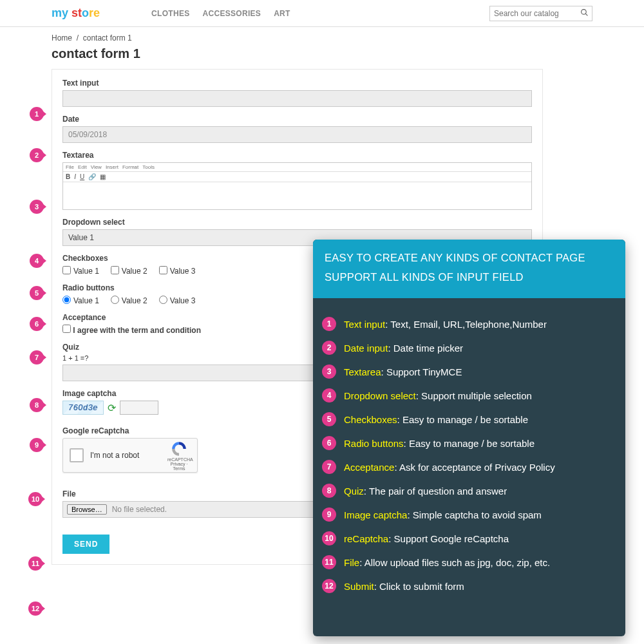 This screenshot has width=644, height=644. Describe the element at coordinates (329, 467) in the screenshot. I see `overlay-badge: 7` at that location.